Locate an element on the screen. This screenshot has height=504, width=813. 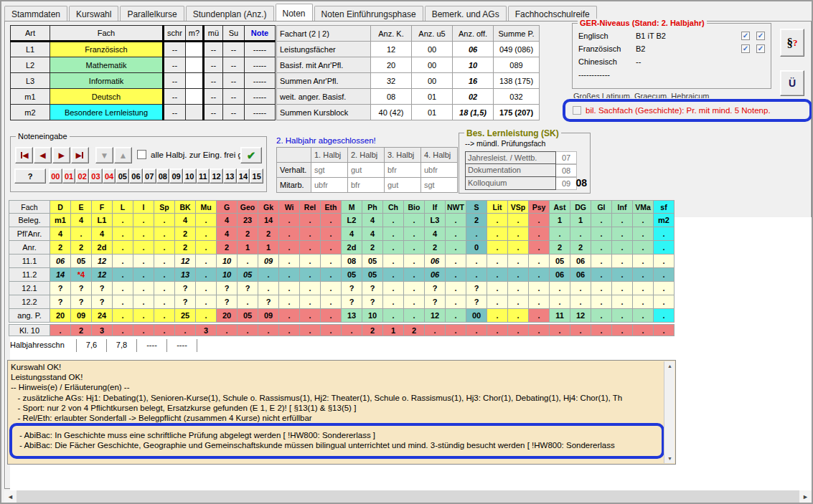
nav-last-icon: ▶ is located at coordinates (80, 155).